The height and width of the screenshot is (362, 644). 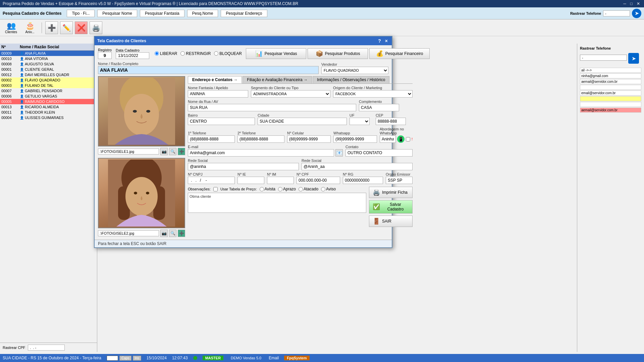 What do you see at coordinates (244, 167) in the screenshot?
I see `rede-social1-input` at bounding box center [244, 167].